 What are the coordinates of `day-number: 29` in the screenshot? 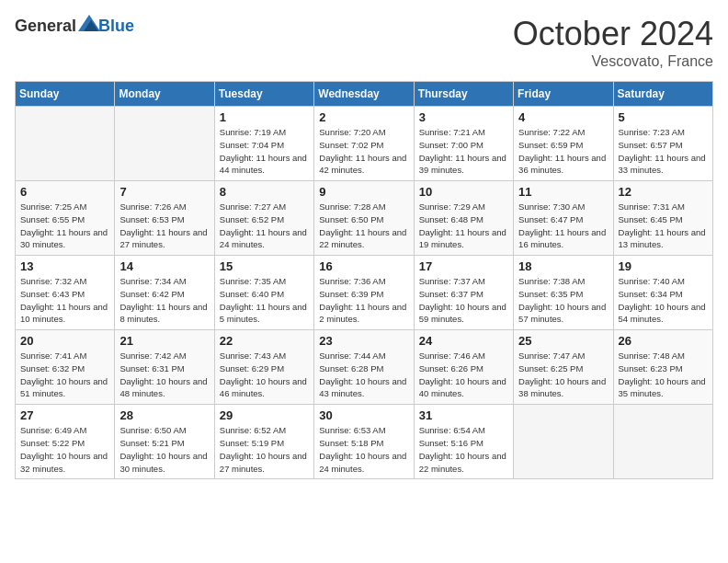 It's located at (265, 416).